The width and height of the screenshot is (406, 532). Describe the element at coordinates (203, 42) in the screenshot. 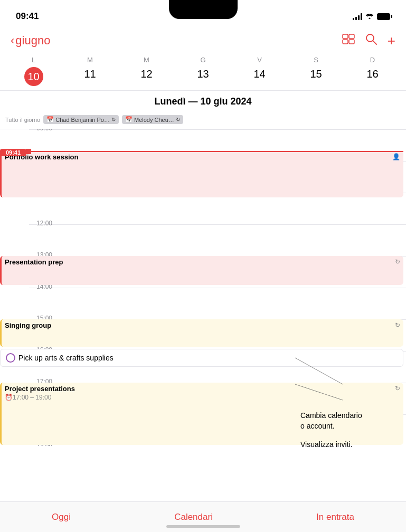

I see `nav-bar: ‹ giugno +` at that location.